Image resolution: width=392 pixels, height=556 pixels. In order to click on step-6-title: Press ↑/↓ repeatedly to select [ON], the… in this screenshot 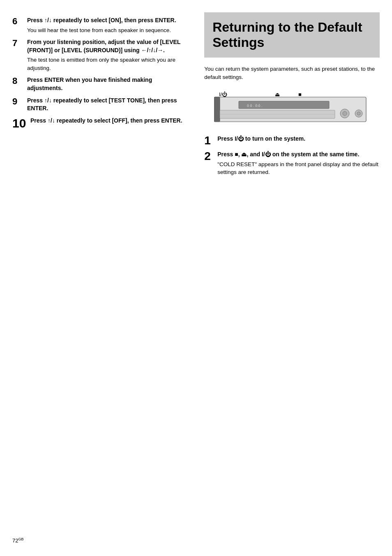, I will do `click(105, 21)`.